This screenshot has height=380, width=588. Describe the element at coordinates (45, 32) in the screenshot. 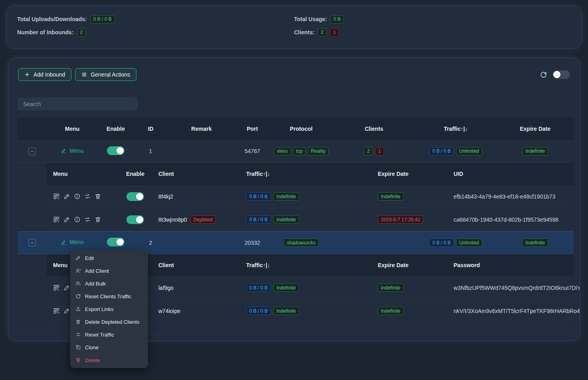

I see `inbounds-count-label: Number of Inbounds:` at that location.